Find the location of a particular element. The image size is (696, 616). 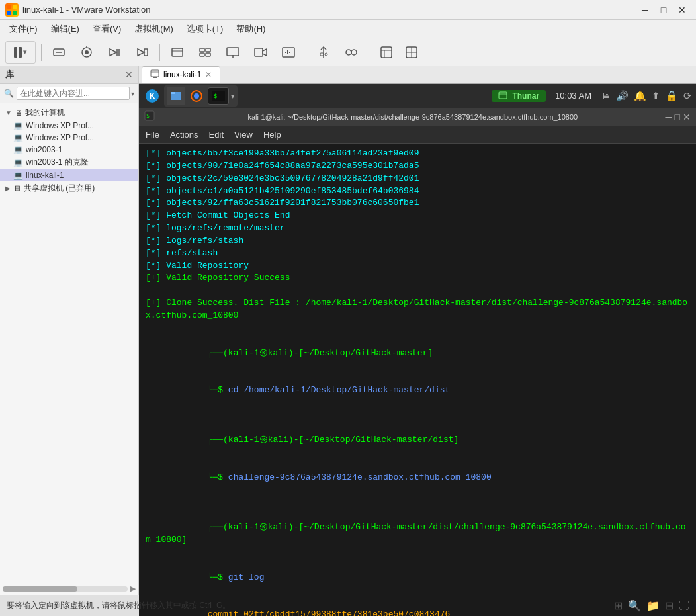

term-prompt-challenge: ┌──(kali-1㉿kali)-[~/Desktop/GitHack-mast… is located at coordinates (417, 459).